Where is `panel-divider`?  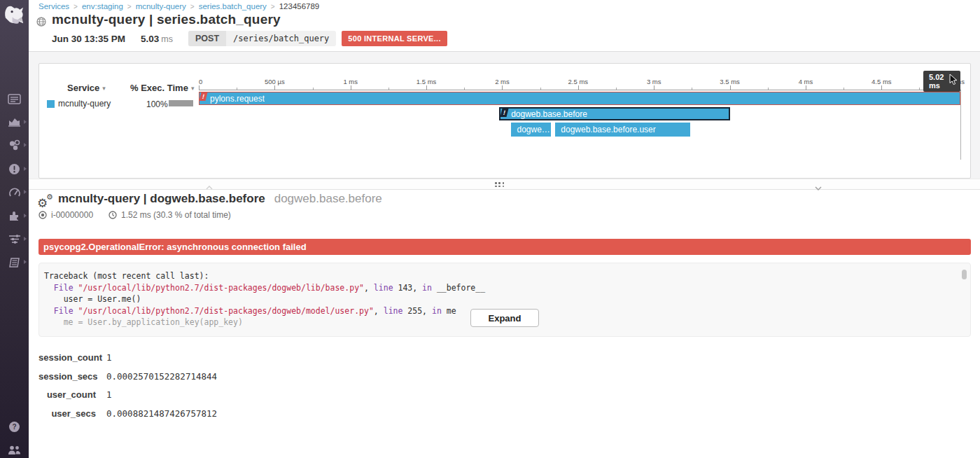 panel-divider is located at coordinates (504, 184).